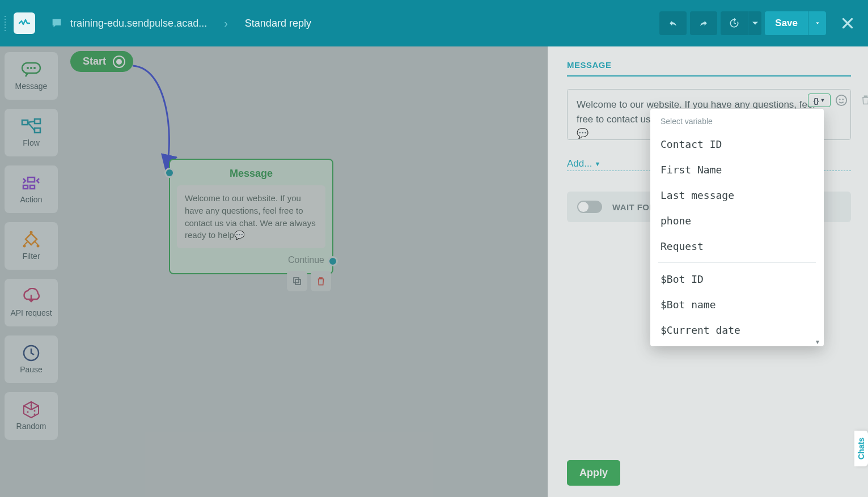 This screenshot has width=868, height=497. Describe the element at coordinates (31, 256) in the screenshot. I see `palette-label: Filter` at that location.